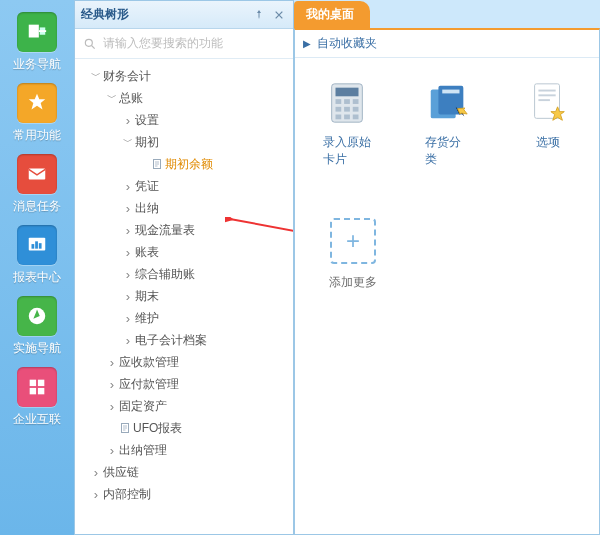 This screenshot has height=535, width=600. What do you see at coordinates (448, 151) in the screenshot?
I see `card-label: 存货分类` at bounding box center [448, 151].